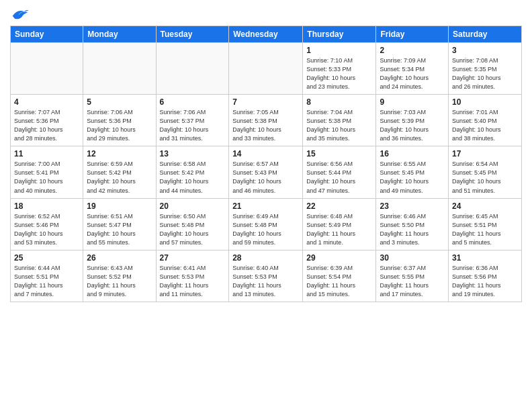  Describe the element at coordinates (340, 35) in the screenshot. I see `column-header-thursday: Thursday` at that location.